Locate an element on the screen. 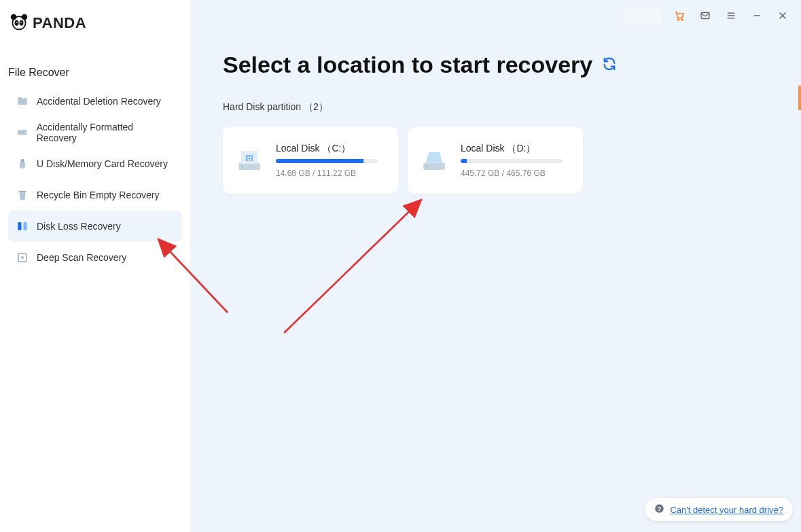 Image resolution: width=801 pixels, height=532 pixels. disk-list: Local Disk （C:） 14.68 GB / 111.22 GB Loc… is located at coordinates (496, 160).